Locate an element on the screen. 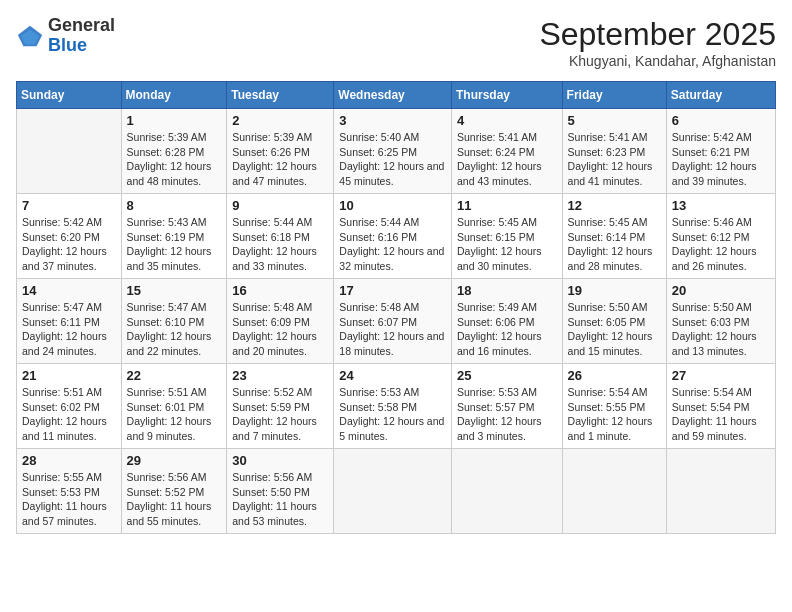  calendar-cell: 12 Sunrise: 5:45 AMSunset: 6:14 PMDaylig… is located at coordinates (614, 236).